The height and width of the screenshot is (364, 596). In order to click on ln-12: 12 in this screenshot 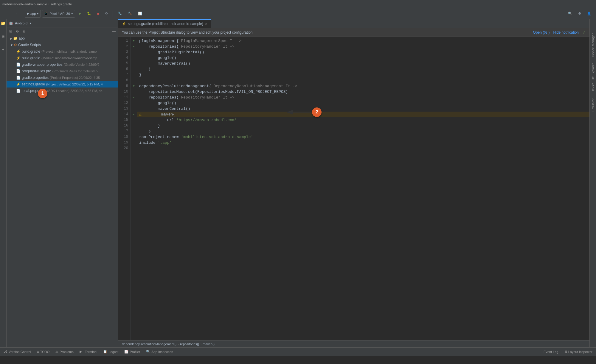, I will do `click(125, 103)`.